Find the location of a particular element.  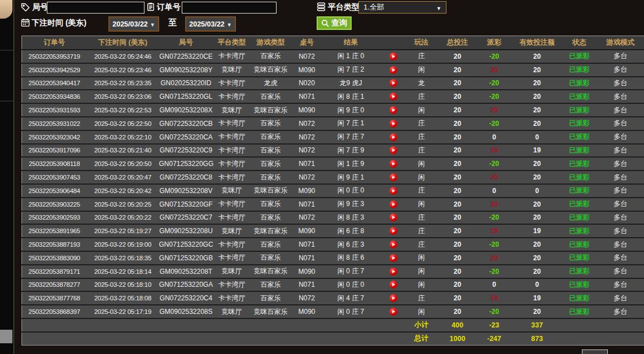

order-number-input is located at coordinates (229, 8).